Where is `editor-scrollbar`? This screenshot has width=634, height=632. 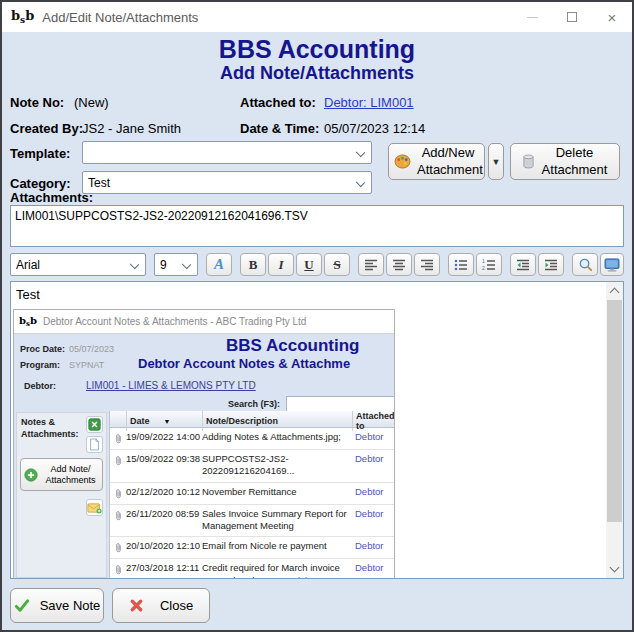
editor-scrollbar is located at coordinates (614, 430).